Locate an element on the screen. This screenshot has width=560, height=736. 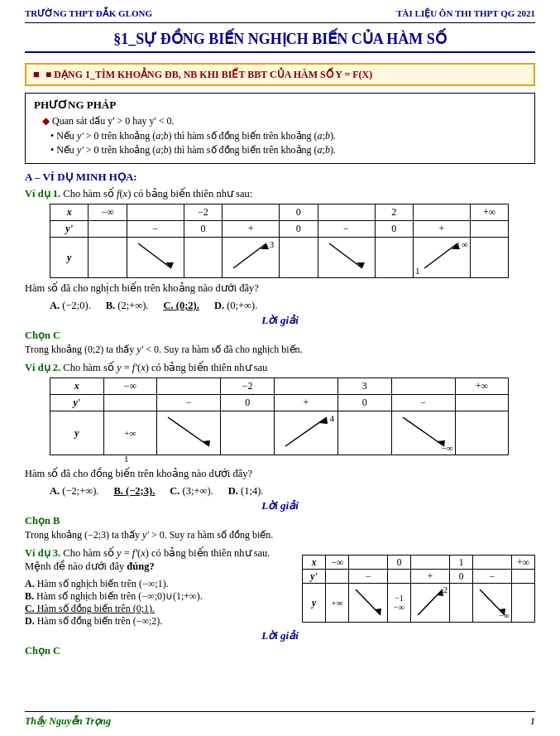
loi-giai-1: Lời giải is located at coordinates (280, 320).